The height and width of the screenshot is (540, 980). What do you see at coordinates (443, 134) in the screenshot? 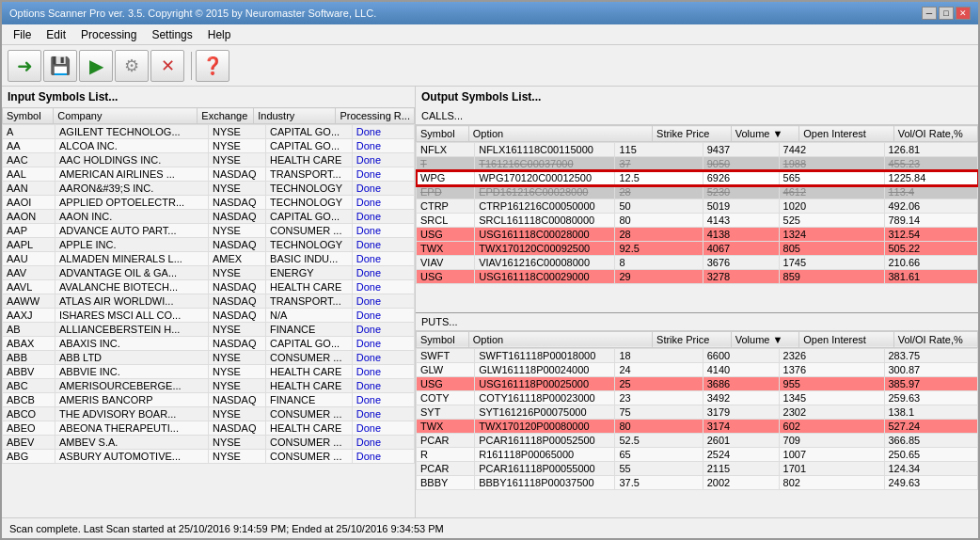
I see `calls-col-symbol: Symbol` at bounding box center [443, 134].